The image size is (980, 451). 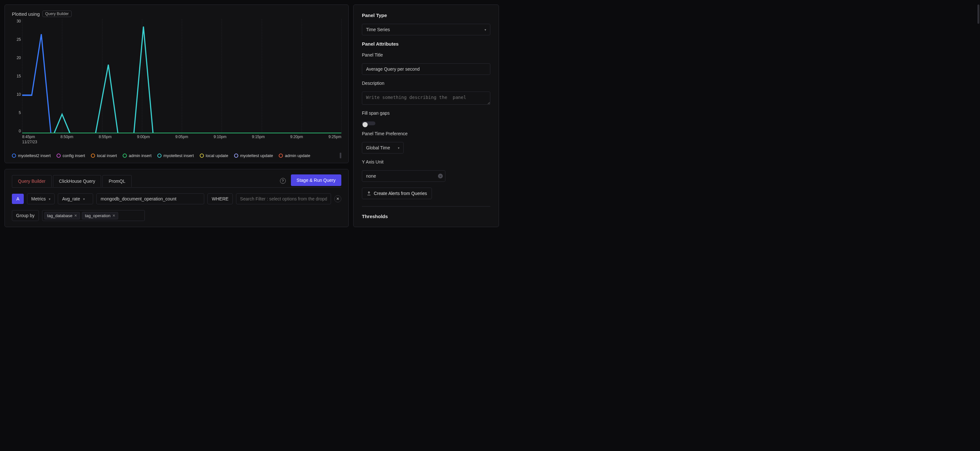 I want to click on tab-query-builder: Query Builder, so click(x=32, y=181).